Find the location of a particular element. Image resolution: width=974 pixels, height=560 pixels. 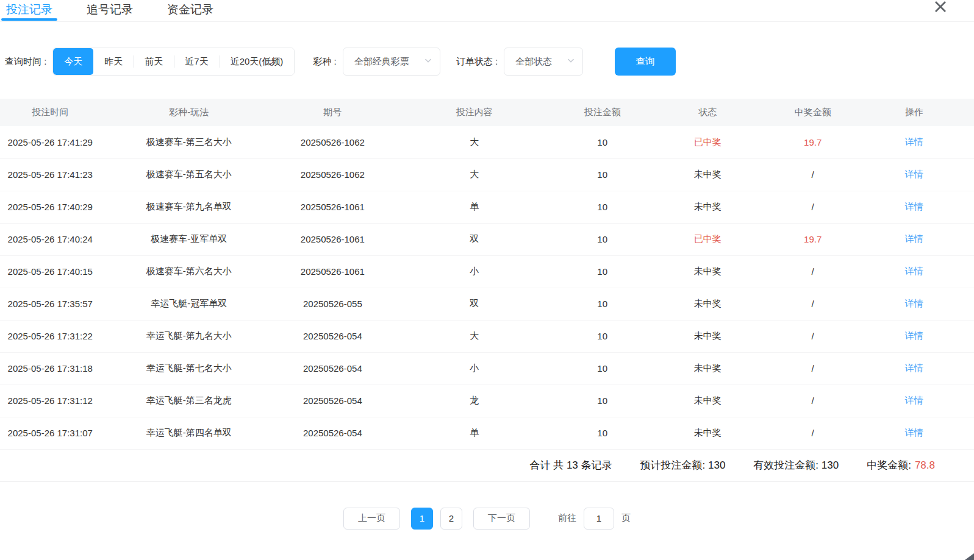

bet-time-cell: 2025-05-26 17:40:29 is located at coordinates (50, 207).